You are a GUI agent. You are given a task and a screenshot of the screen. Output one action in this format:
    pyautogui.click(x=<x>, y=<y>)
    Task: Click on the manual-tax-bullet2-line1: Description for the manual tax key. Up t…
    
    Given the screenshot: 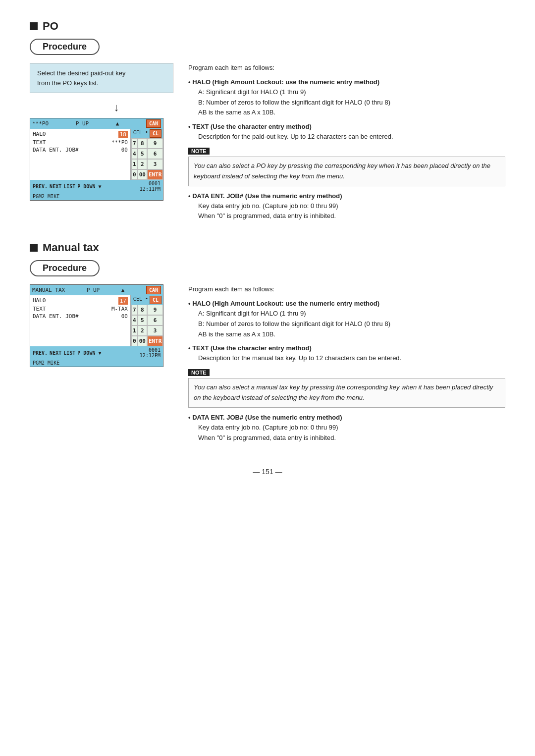 What is the action you would take?
    pyautogui.click(x=352, y=359)
    